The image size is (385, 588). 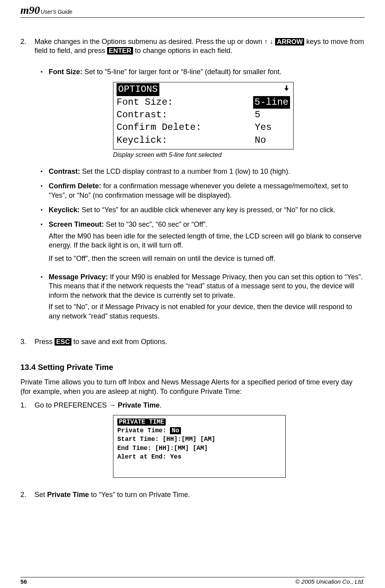 What do you see at coordinates (206, 299) in the screenshot?
I see `bullet-body: Message Privacy: If your M90 is enabled …` at bounding box center [206, 299].